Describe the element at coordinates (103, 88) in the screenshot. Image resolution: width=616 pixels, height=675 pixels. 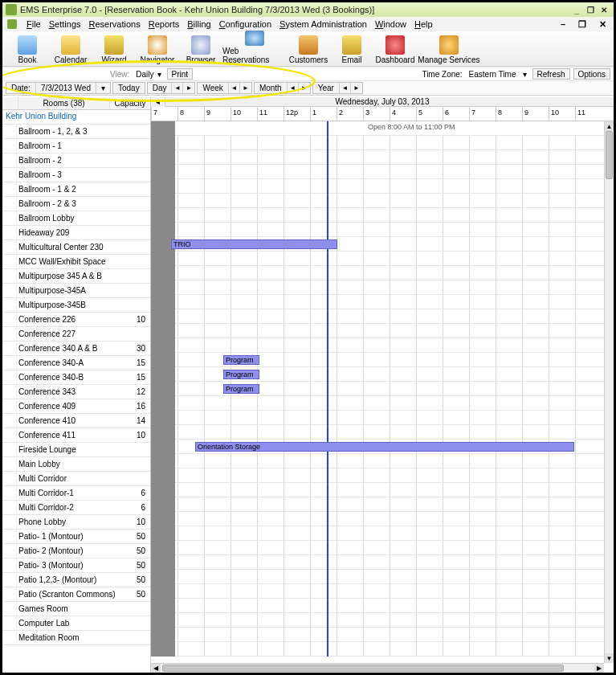
I see `date-dropdown-icon: ▾` at that location.